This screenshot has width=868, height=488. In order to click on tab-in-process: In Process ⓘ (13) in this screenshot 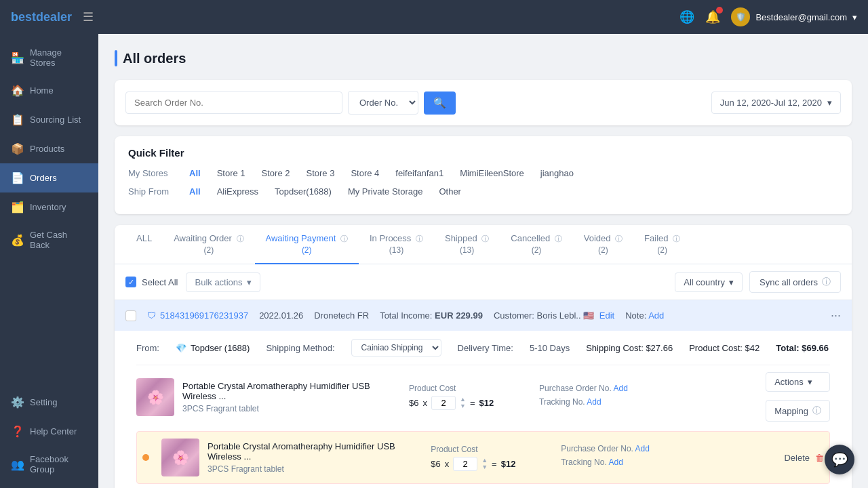, I will do `click(396, 245)`.